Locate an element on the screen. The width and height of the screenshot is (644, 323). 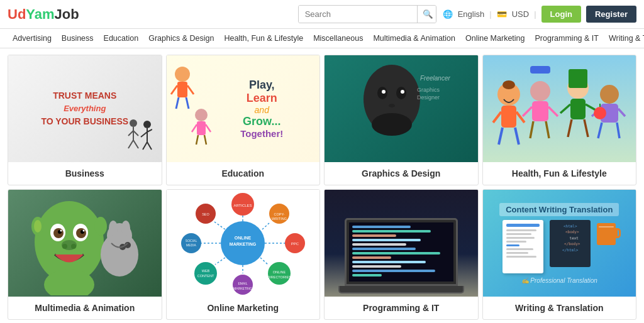
search-bar: 🔍 is located at coordinates (367, 14).